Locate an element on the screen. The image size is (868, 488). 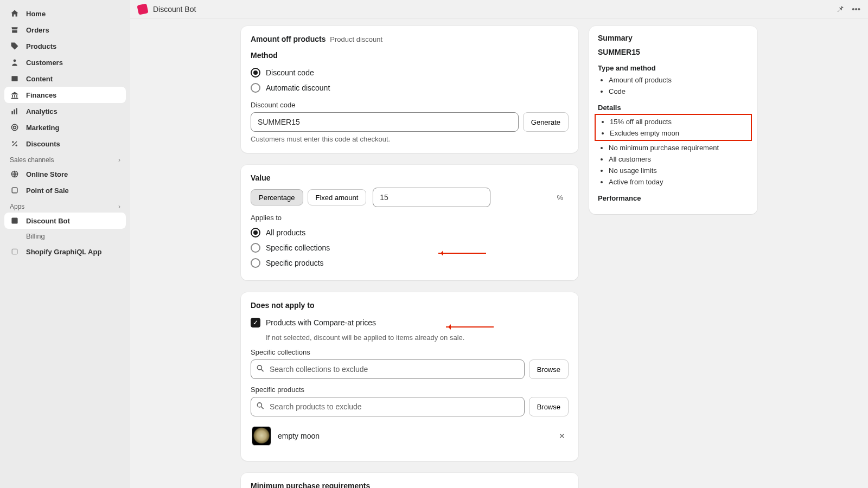
exclude-heading: Does not apply to is located at coordinates (410, 305).